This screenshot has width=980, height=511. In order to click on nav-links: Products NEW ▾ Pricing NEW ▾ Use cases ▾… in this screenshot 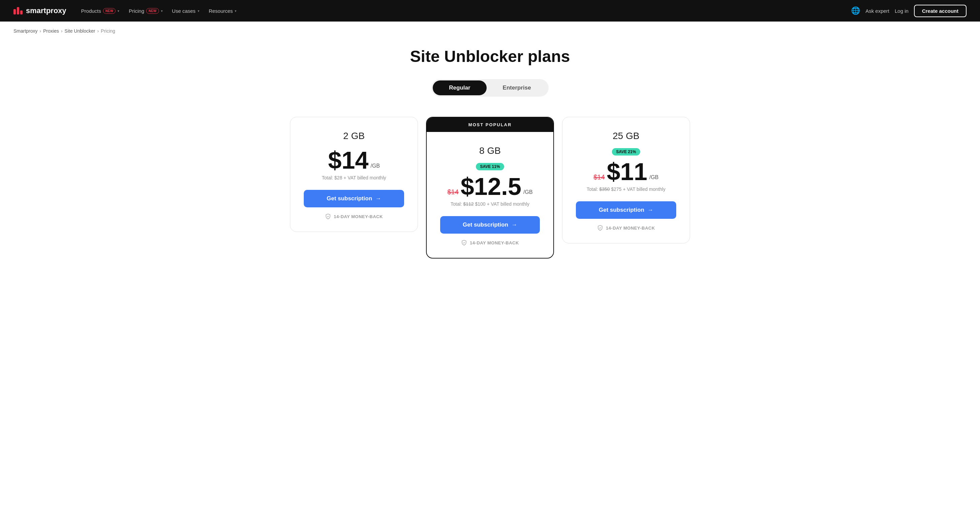, I will do `click(459, 11)`.